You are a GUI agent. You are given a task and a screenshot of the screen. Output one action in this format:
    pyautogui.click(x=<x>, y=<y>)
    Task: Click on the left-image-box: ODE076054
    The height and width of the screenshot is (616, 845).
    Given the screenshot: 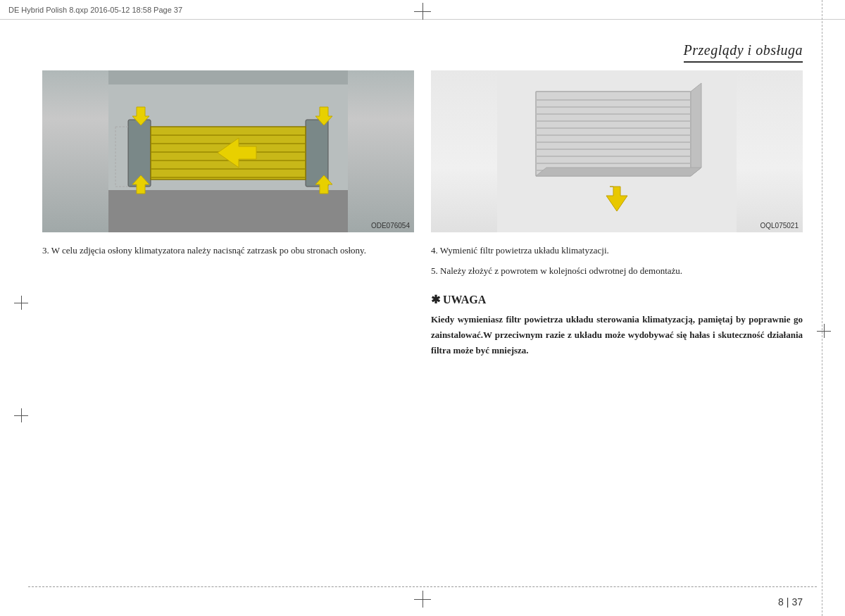 What is the action you would take?
    pyautogui.click(x=228, y=151)
    